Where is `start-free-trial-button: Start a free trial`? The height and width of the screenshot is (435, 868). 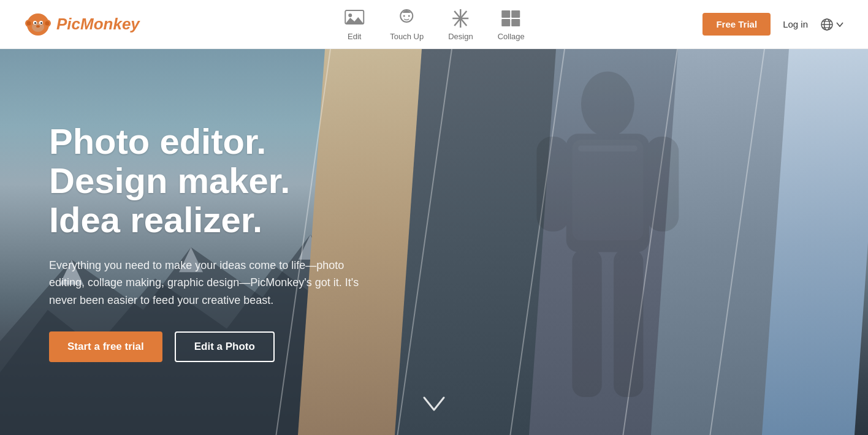
start-free-trial-button: Start a free trial is located at coordinates (105, 347).